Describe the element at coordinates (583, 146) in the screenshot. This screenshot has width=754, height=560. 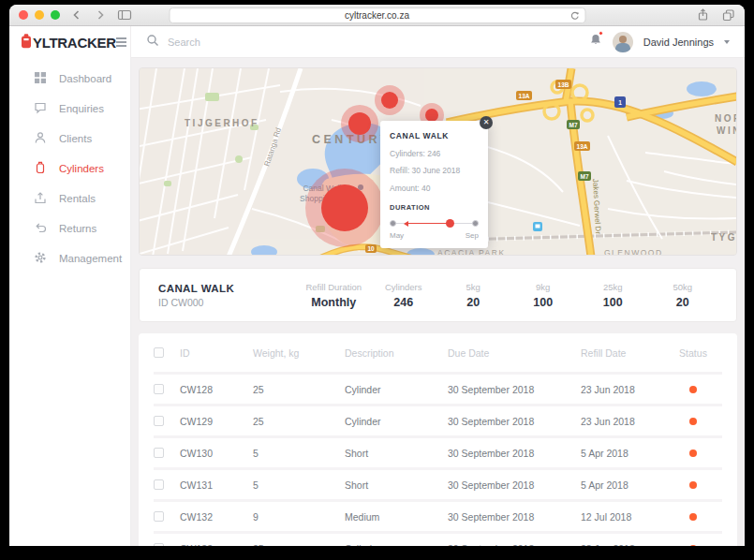
I see `svg-text: 13A` at that location.